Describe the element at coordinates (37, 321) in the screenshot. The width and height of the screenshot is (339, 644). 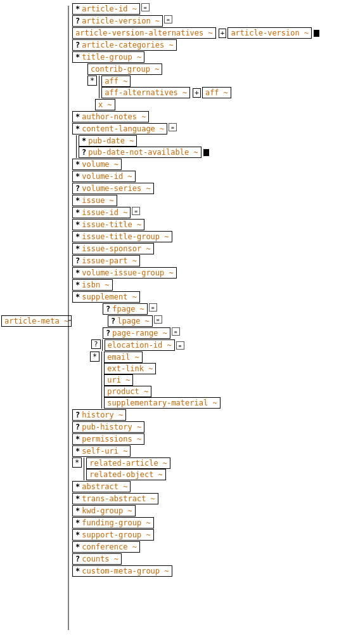
I see `root-node: article-meta ~` at that location.